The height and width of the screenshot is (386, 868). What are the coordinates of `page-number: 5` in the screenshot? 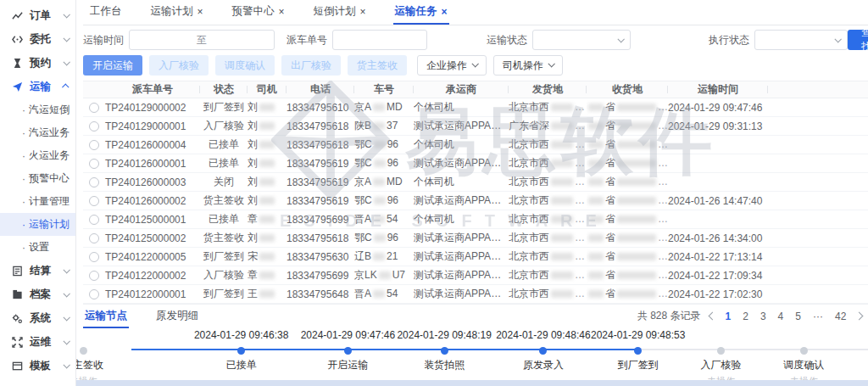 It's located at (798, 316).